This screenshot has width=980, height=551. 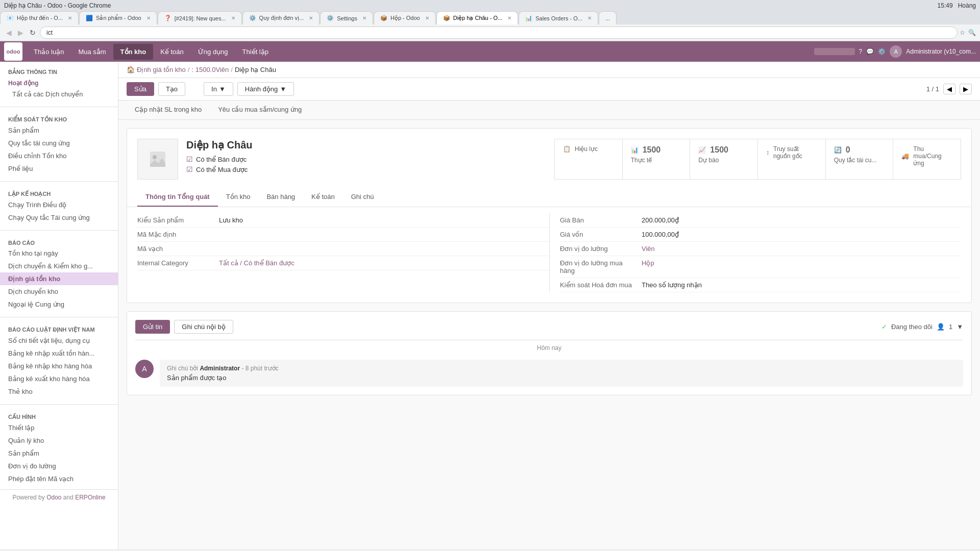 What do you see at coordinates (178, 197) in the screenshot?
I see `tab-tong-quat: Thông tin Tổng quát` at bounding box center [178, 197].